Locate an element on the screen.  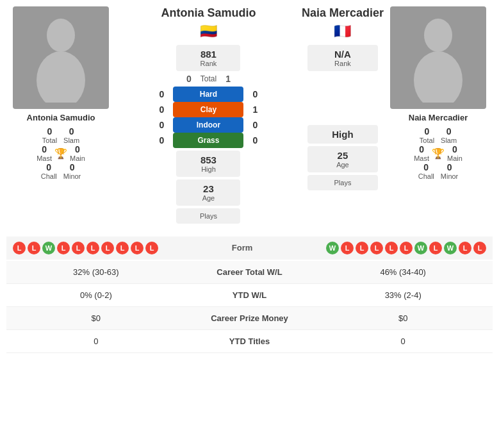
player1-stats: 0 Total 0 Slam is located at coordinates (61, 135).